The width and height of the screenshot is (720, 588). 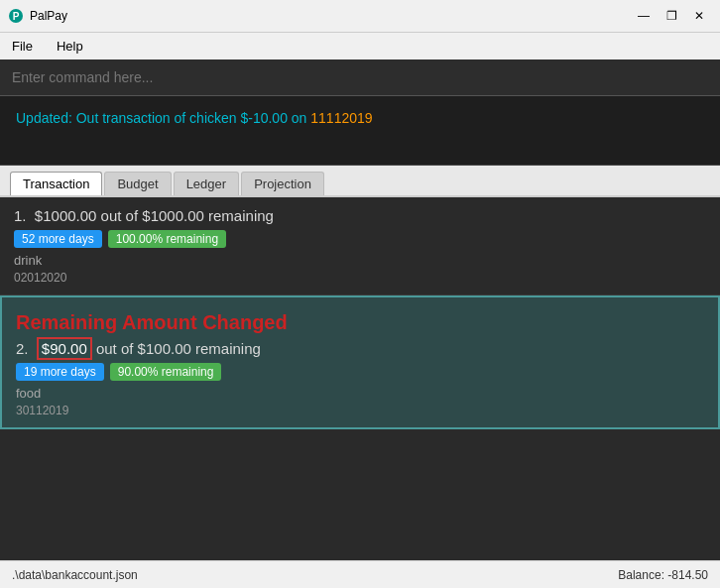 I want to click on tab-transaction: Transaction, so click(x=56, y=183).